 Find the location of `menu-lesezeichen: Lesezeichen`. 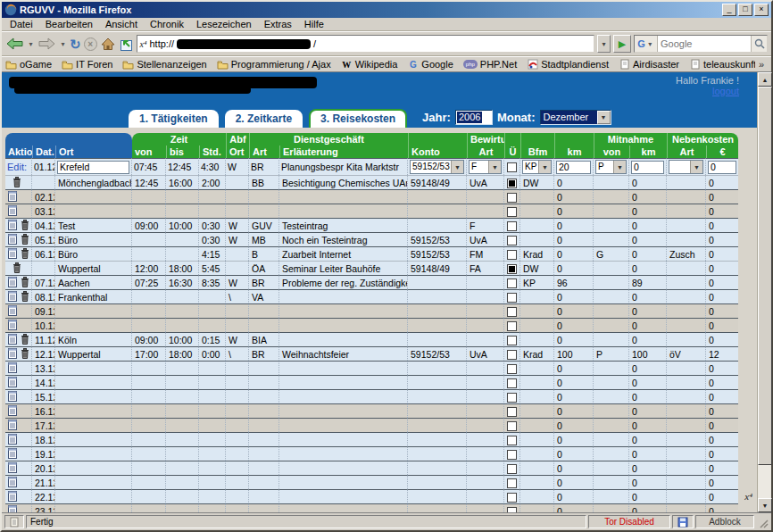

menu-lesezeichen: Lesezeichen is located at coordinates (224, 24).